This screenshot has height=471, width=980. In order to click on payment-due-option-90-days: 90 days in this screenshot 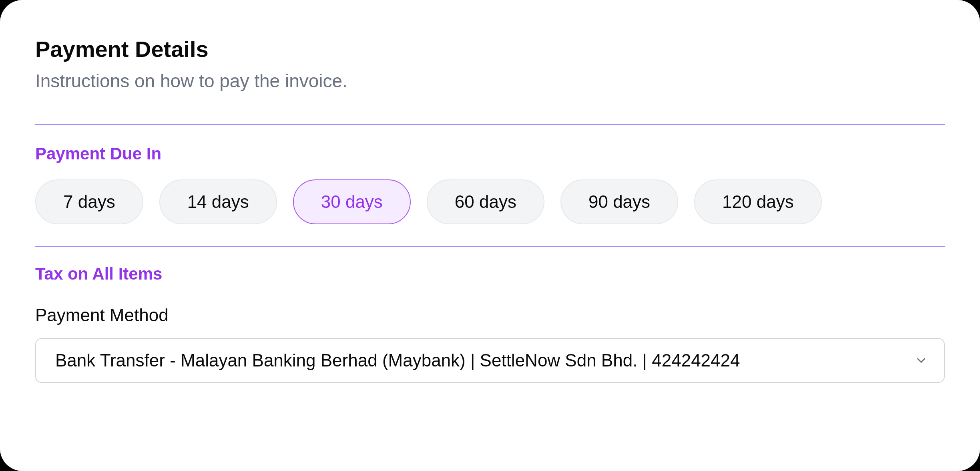, I will do `click(619, 202)`.